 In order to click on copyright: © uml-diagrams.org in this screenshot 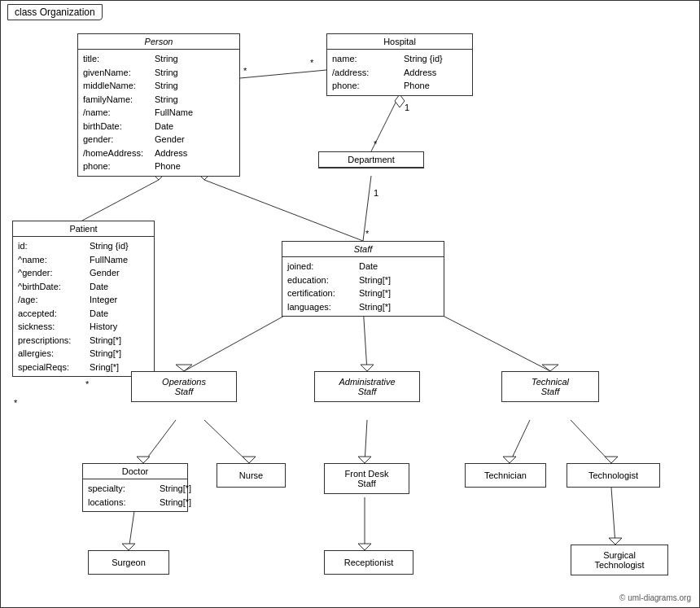, I will do `click(655, 597)`.